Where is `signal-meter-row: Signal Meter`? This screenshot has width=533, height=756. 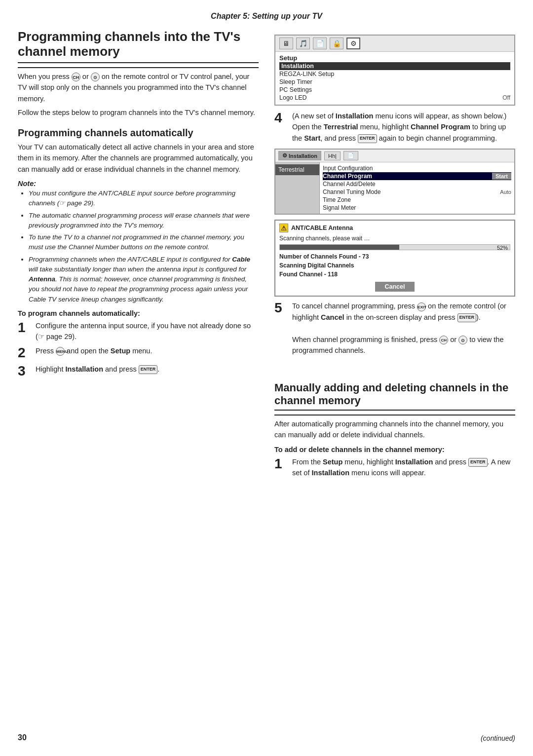
signal-meter-row: Signal Meter is located at coordinates (417, 208).